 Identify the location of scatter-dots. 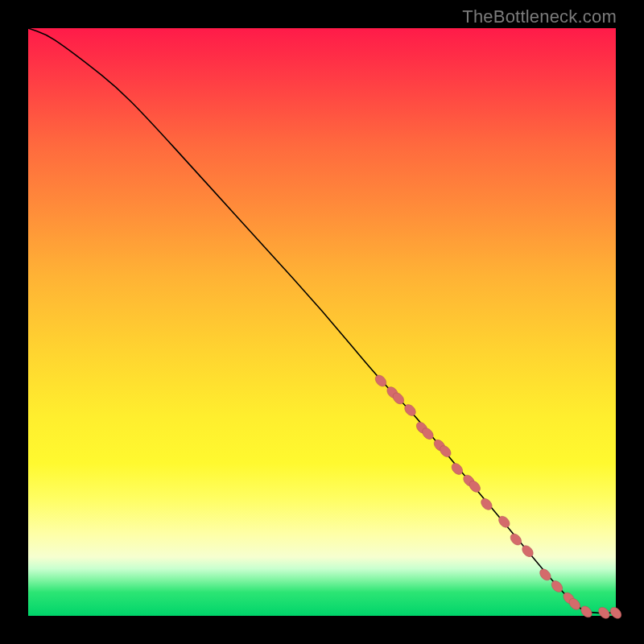
(499, 497).